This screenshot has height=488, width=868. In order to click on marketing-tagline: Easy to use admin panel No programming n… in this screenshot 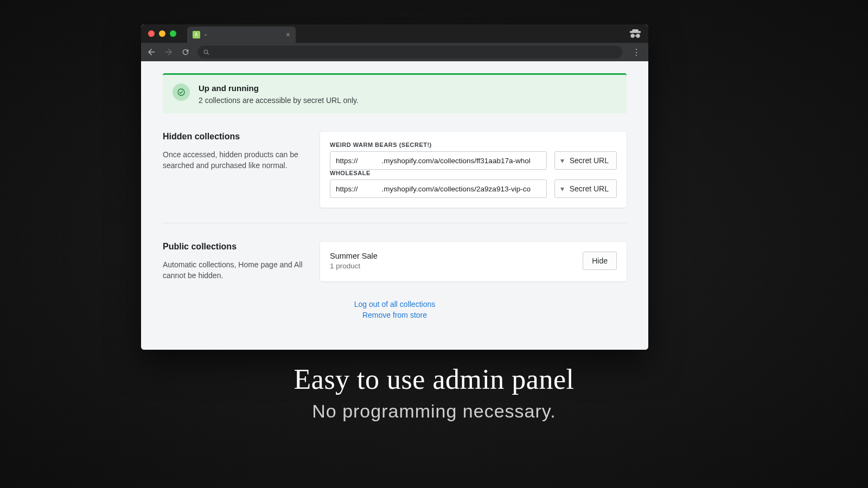, I will do `click(434, 393)`.